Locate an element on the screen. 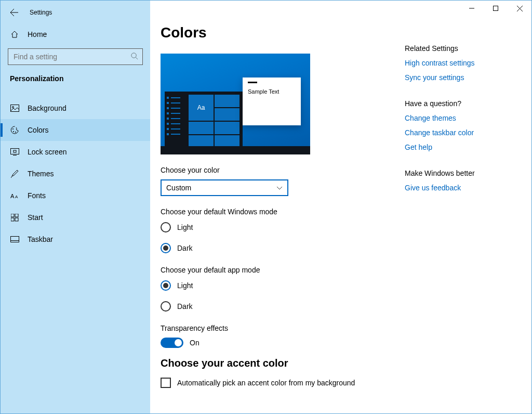 The width and height of the screenshot is (532, 414). rail-link-change-themes: Change themes is located at coordinates (462, 118).